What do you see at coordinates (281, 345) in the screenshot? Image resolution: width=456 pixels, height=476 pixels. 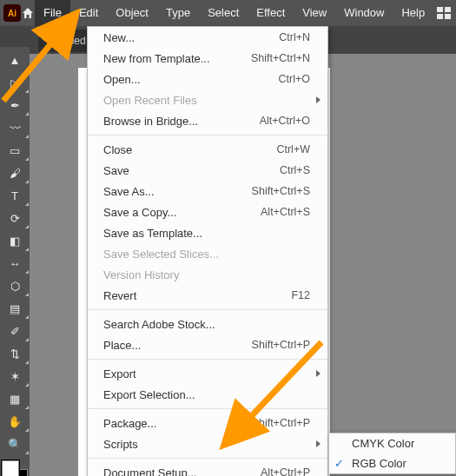 I see `menu-item-shortcut: Shift+Ctrl+P` at bounding box center [281, 345].